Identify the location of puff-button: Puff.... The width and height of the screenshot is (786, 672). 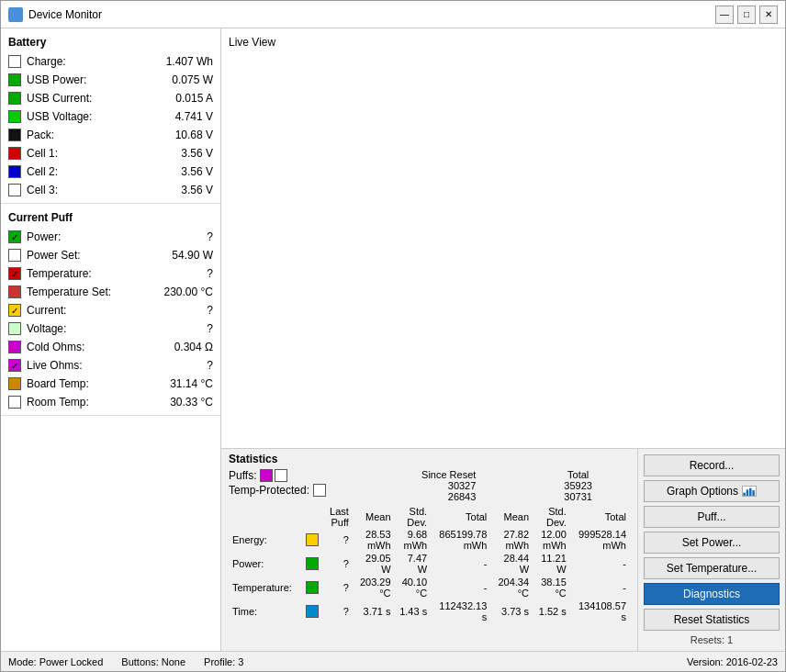
(712, 517).